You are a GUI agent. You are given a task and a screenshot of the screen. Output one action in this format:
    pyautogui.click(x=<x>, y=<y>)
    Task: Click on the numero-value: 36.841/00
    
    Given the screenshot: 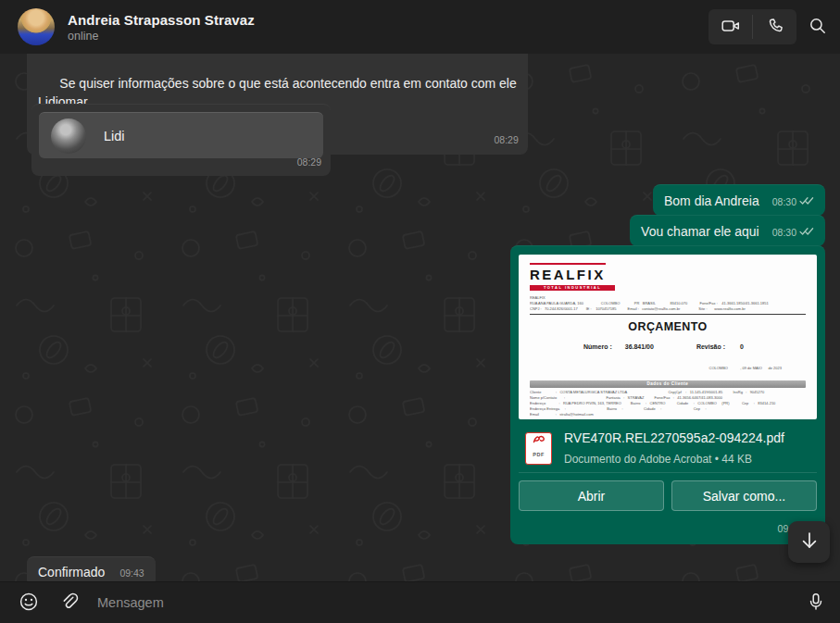 What is the action you would take?
    pyautogui.click(x=639, y=347)
    